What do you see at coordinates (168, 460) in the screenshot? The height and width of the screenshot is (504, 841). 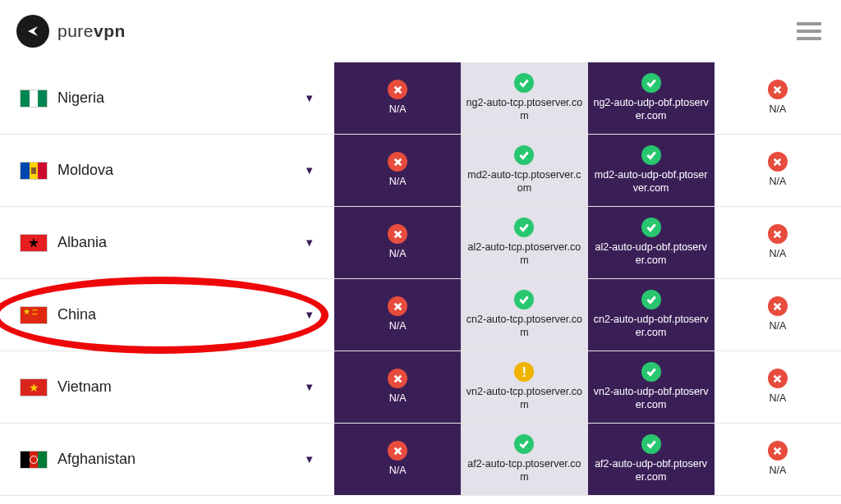 I see `country-cell: Afghanistan▼` at bounding box center [168, 460].